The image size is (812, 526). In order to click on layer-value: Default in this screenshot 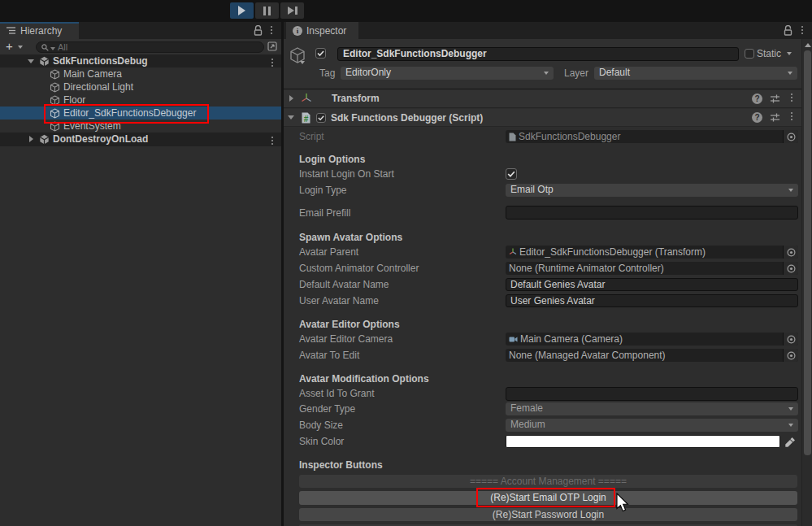, I will do `click(614, 72)`.